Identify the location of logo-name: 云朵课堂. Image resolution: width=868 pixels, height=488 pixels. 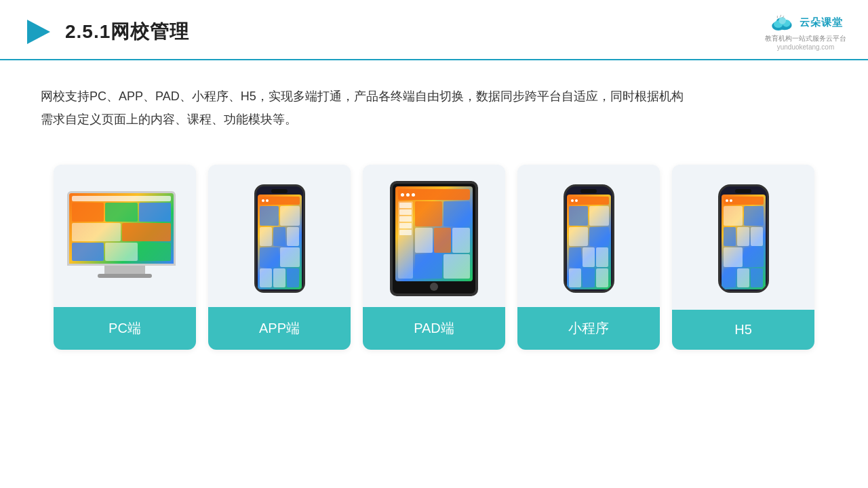
(821, 23).